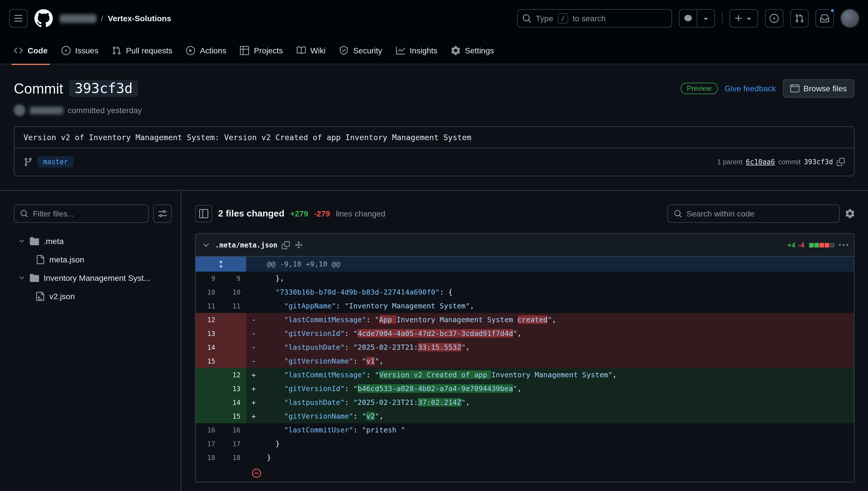  I want to click on hunk-header-text: @@ -9,10 +9,10 @@, so click(550, 264).